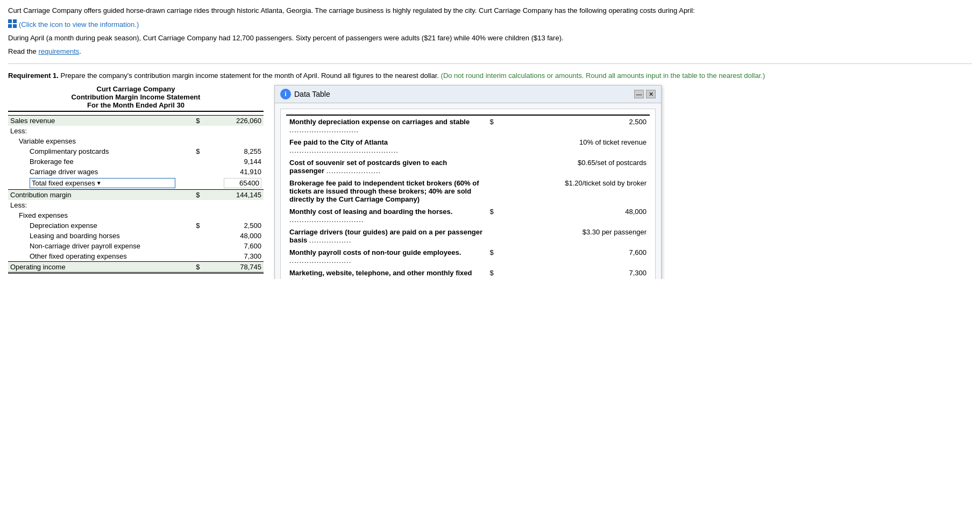 This screenshot has width=980, height=514. What do you see at coordinates (468, 194) in the screenshot?
I see `data-panel-body: Monthly depreciation expense on carriage…` at bounding box center [468, 194].